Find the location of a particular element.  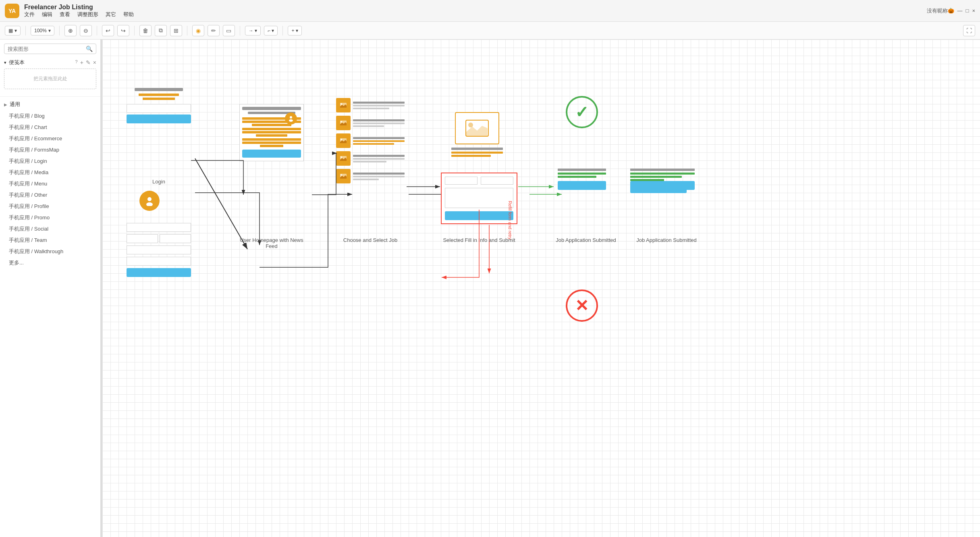

redo-icon: ↪ is located at coordinates (123, 31).